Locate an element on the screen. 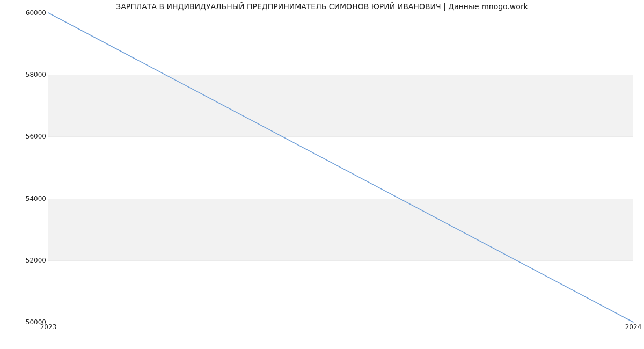 The width and height of the screenshot is (644, 349). x-tick-label: 2024 is located at coordinates (633, 327).